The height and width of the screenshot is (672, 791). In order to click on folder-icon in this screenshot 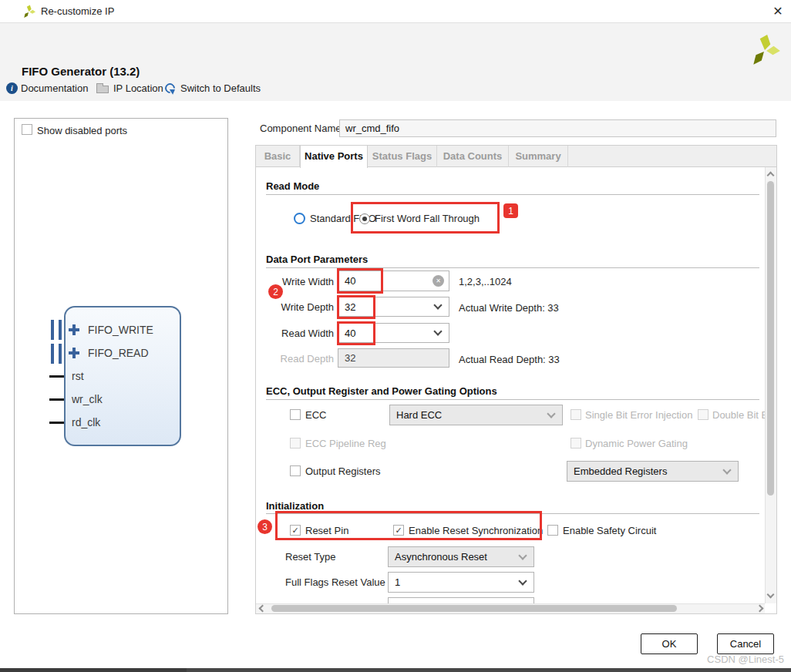, I will do `click(103, 89)`.